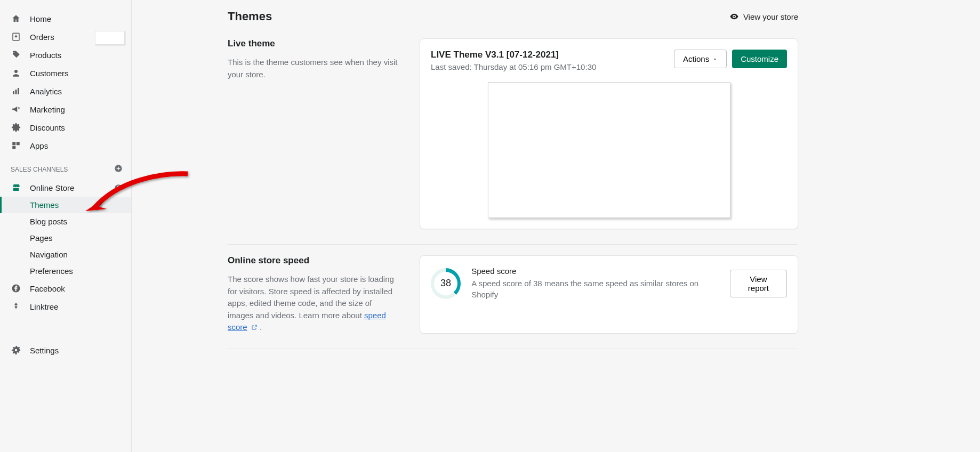 This screenshot has height=452, width=980. What do you see at coordinates (759, 59) in the screenshot?
I see `customize-button: Customize` at bounding box center [759, 59].